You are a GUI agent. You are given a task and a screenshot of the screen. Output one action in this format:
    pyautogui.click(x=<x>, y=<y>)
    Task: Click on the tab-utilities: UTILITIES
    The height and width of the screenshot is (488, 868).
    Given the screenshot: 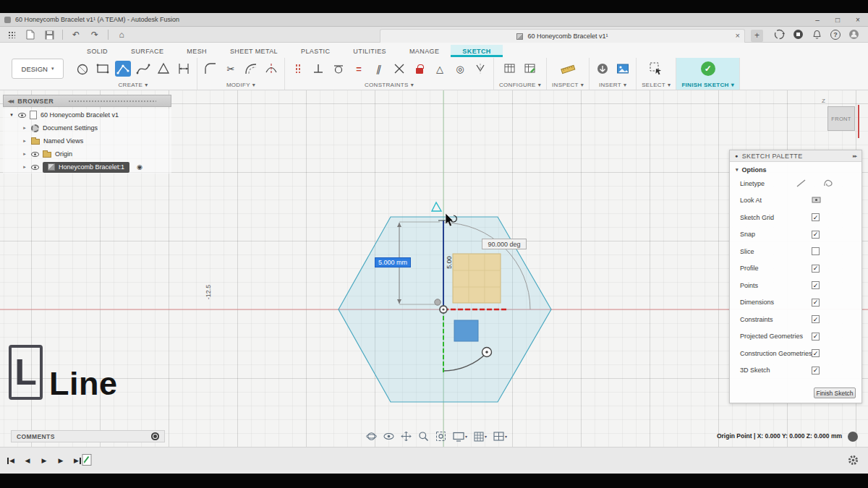 What is the action you would take?
    pyautogui.click(x=370, y=51)
    